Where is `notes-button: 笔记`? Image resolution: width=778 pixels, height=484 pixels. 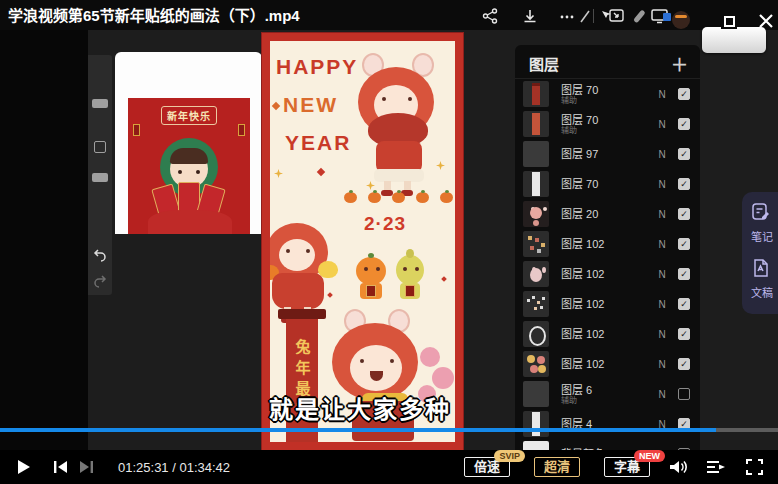
notes-button: 笔记 is located at coordinates (764, 223).